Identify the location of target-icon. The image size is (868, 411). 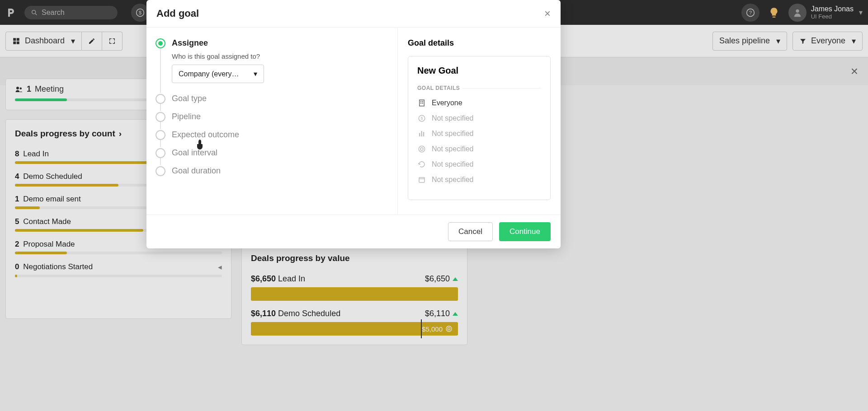
(422, 149).